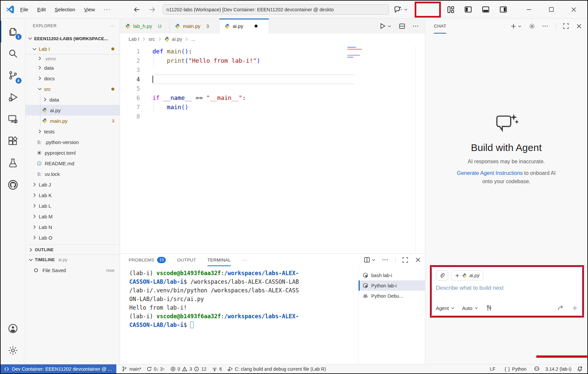 This screenshot has width=588, height=374. I want to click on tree-file-ai-py: ai.py, so click(73, 110).